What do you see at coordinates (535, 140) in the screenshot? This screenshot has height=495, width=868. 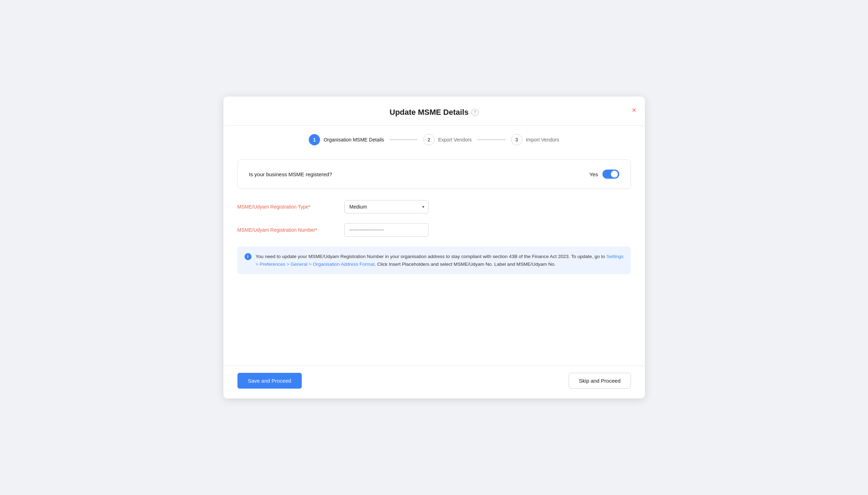 I see `step-3: 3 Import Vendors` at bounding box center [535, 140].